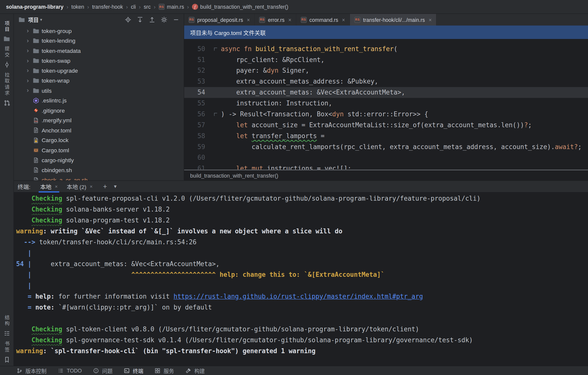 This screenshot has width=588, height=375. I want to click on tree-item-.gitignore: .gitignore, so click(99, 110).